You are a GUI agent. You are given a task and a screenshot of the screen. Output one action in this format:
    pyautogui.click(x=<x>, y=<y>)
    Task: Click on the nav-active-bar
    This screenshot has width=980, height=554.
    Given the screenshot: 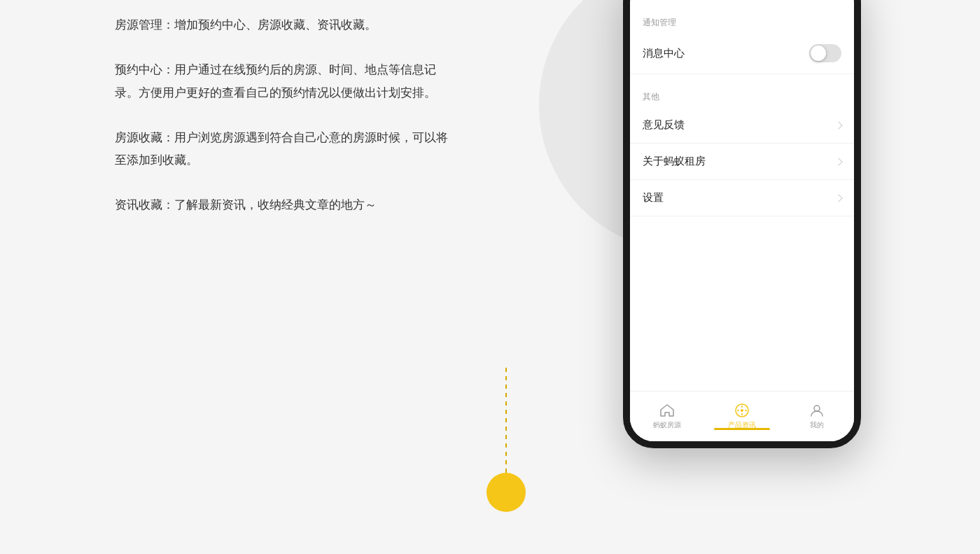 What is the action you would take?
    pyautogui.click(x=742, y=429)
    